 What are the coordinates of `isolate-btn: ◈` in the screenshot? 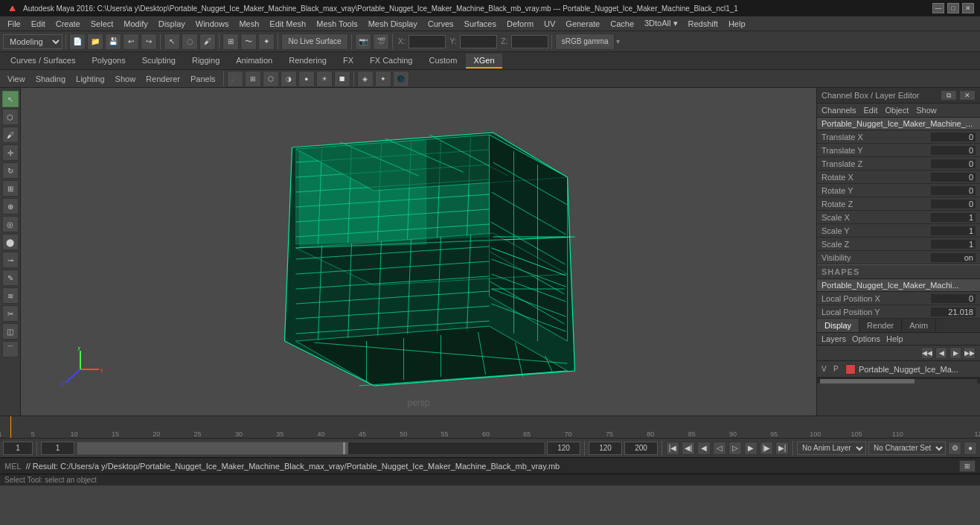 It's located at (365, 79).